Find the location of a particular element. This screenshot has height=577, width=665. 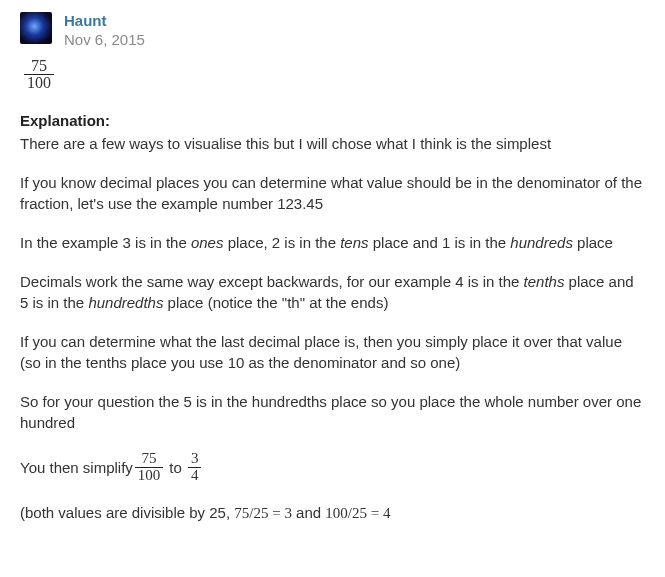

text-fragment: You then simplify is located at coordinates (76, 468).